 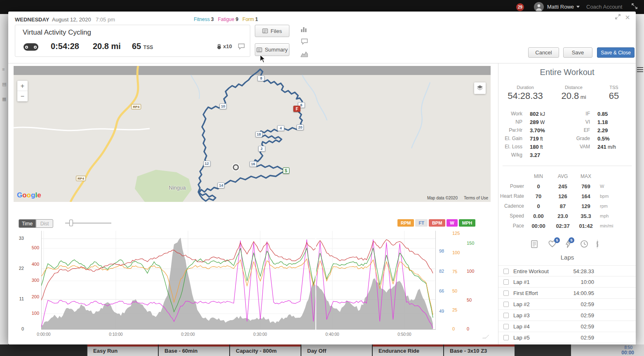 I want to click on mile-marker: 2, so click(x=261, y=149).